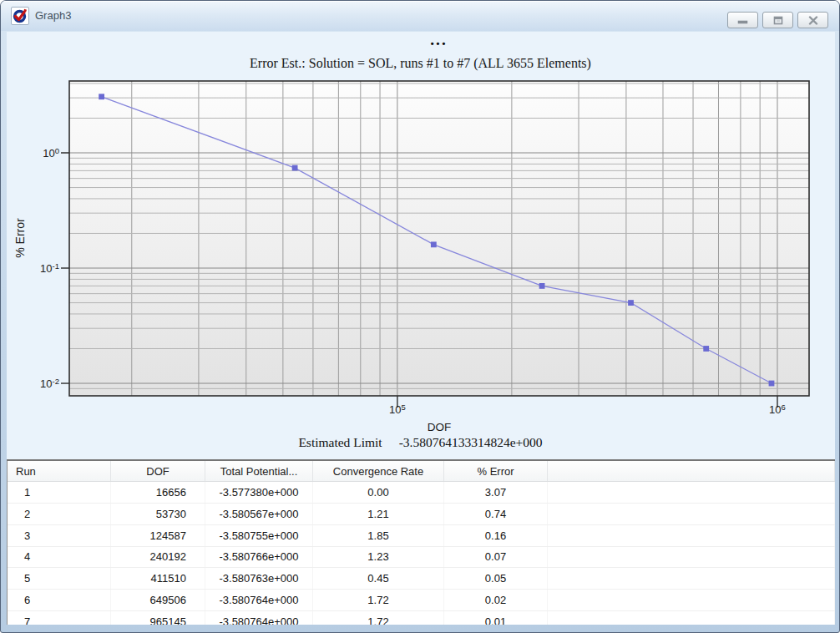 This screenshot has width=840, height=633. Describe the element at coordinates (496, 578) in the screenshot. I see `cell-pct-error: 0.05` at that location.